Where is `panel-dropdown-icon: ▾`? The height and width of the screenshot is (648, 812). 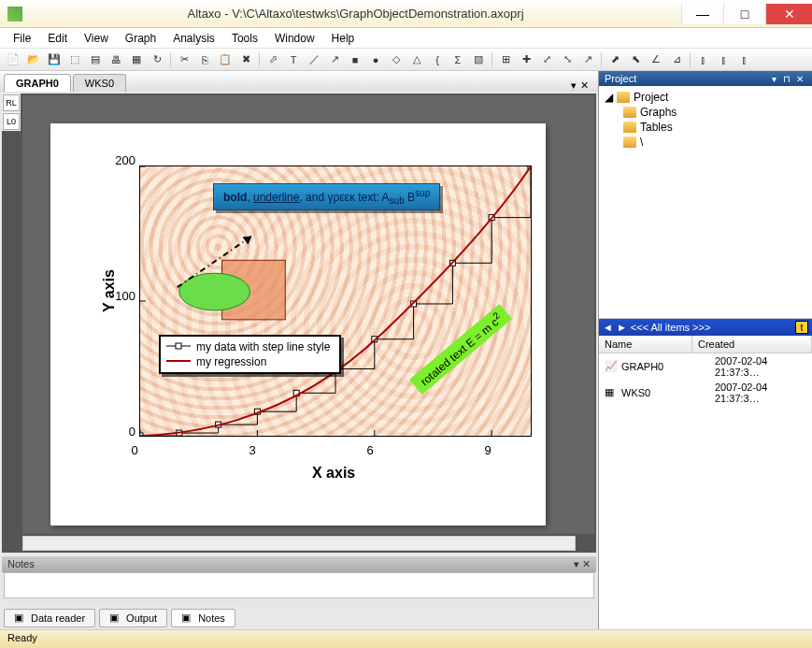
panel-dropdown-icon: ▾ is located at coordinates (774, 79).